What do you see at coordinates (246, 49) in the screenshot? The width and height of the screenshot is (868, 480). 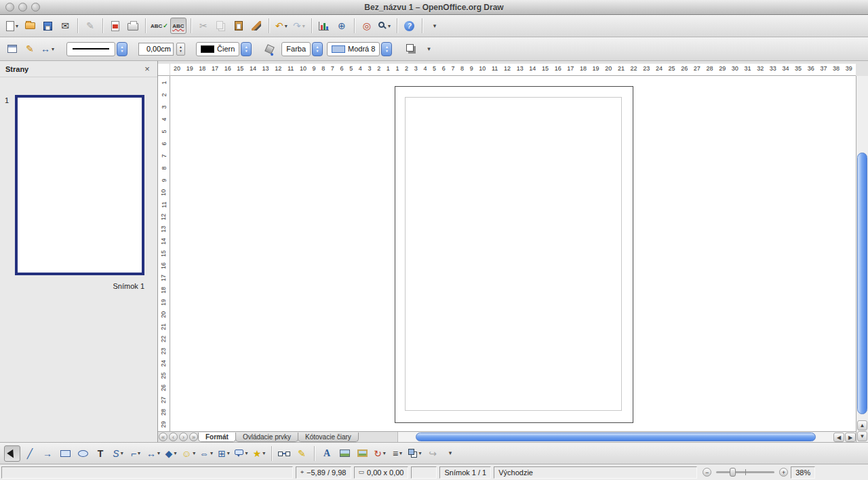 I see `line-color-stepper` at bounding box center [246, 49].